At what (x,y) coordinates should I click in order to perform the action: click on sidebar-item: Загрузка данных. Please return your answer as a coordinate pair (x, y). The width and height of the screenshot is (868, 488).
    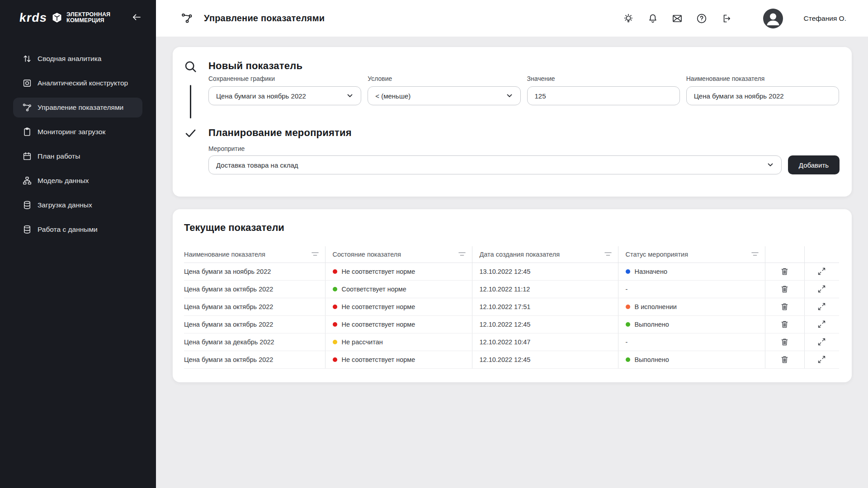
    Looking at the image, I should click on (78, 205).